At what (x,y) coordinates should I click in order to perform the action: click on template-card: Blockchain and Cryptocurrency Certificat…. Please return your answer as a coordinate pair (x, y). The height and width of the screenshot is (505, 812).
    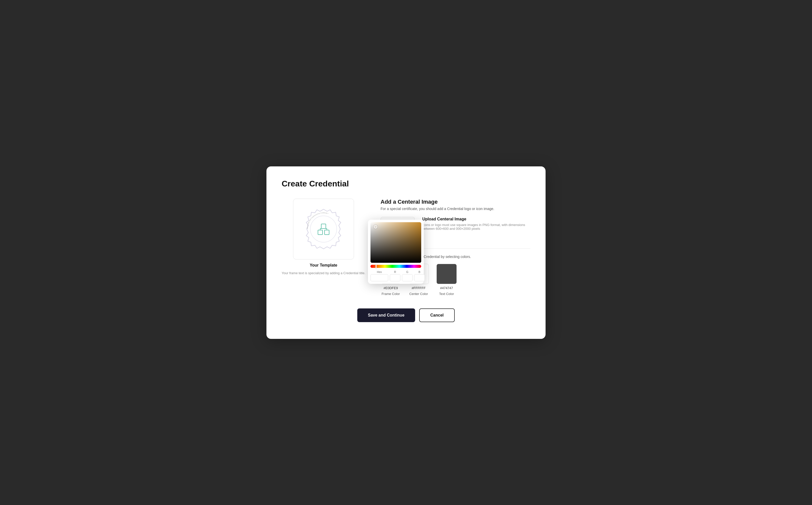
    Looking at the image, I should click on (323, 229).